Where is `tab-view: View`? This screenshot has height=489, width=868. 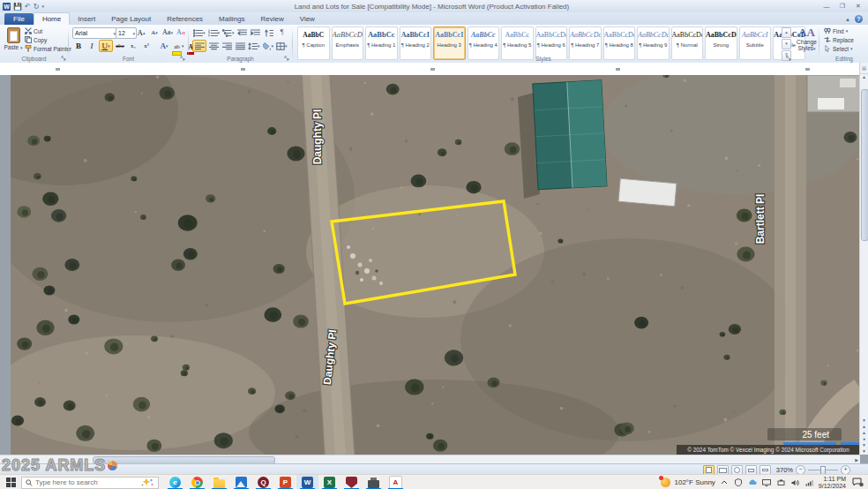 tab-view: View is located at coordinates (307, 19).